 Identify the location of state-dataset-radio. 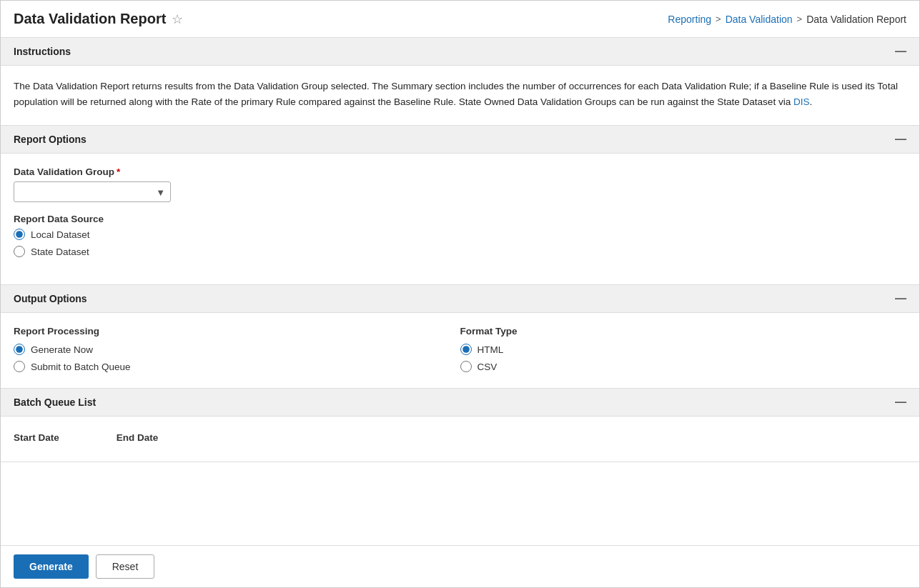
(19, 251).